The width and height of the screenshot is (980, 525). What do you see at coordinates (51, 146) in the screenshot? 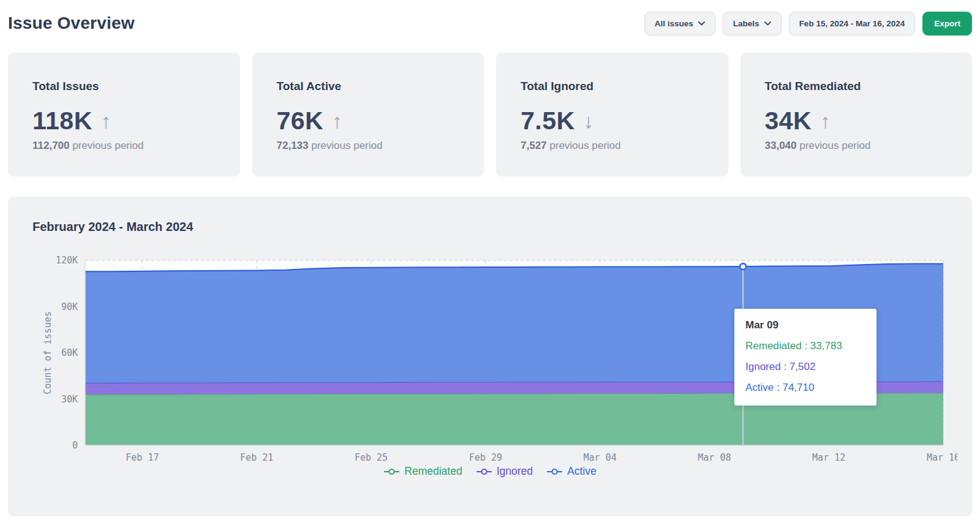
I see `stat-previous-value: 112,700` at bounding box center [51, 146].